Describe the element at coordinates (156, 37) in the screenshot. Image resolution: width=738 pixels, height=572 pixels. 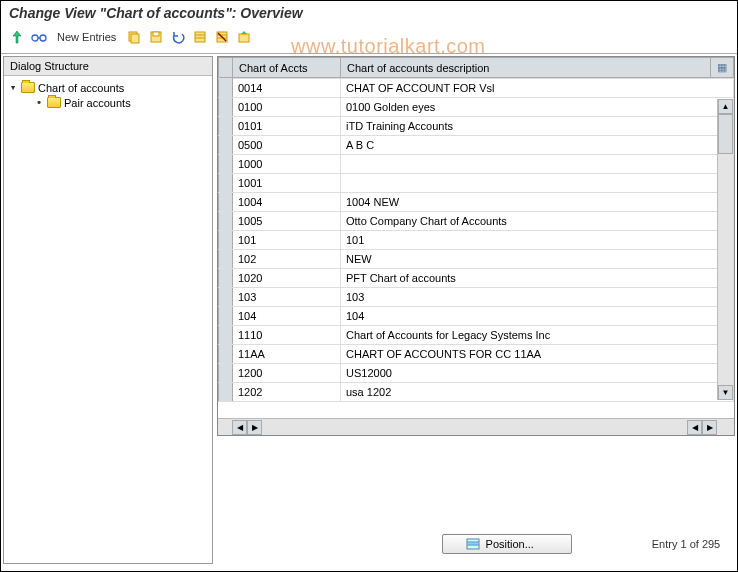
I see `save-icon` at that location.